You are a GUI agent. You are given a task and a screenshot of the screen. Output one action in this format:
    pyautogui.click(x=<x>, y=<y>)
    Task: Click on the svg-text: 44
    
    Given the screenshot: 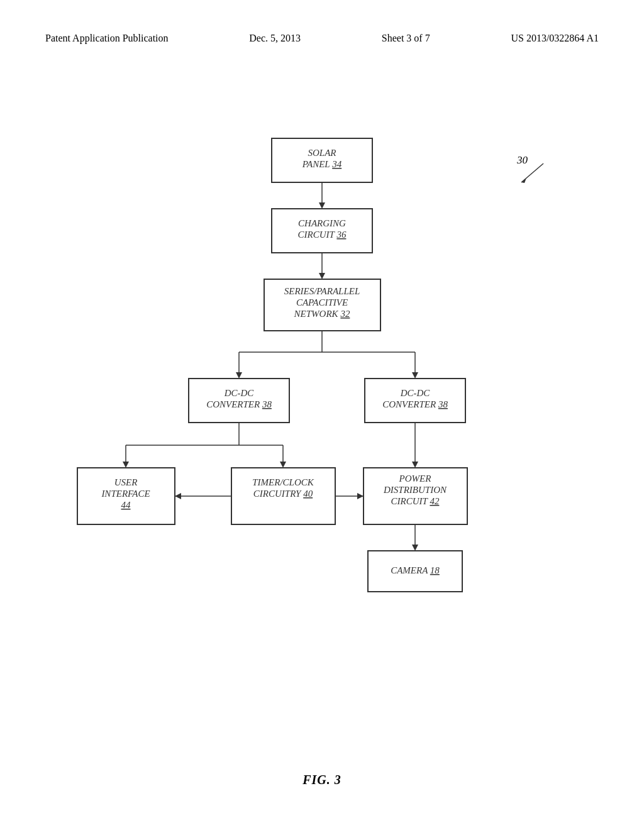 What is the action you would take?
    pyautogui.click(x=126, y=505)
    